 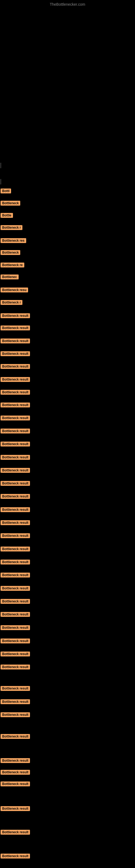 What do you see at coordinates (7, 215) in the screenshot?
I see `bottleneck-result-badge: Bottle` at bounding box center [7, 215].